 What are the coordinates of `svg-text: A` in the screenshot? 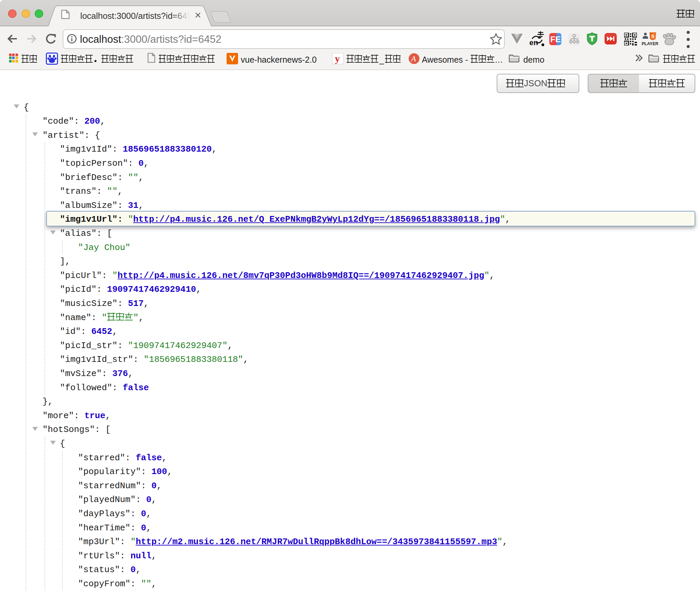 It's located at (413, 59).